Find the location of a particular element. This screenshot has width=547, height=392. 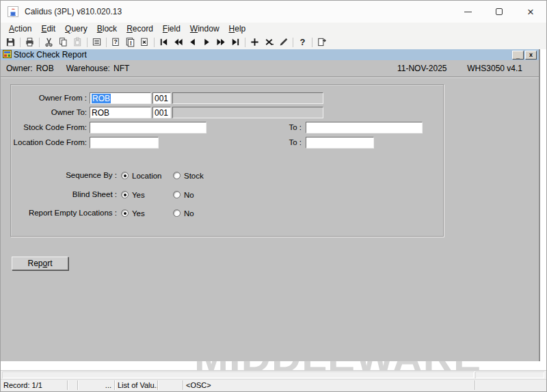

message-cell-right is located at coordinates (510, 375).